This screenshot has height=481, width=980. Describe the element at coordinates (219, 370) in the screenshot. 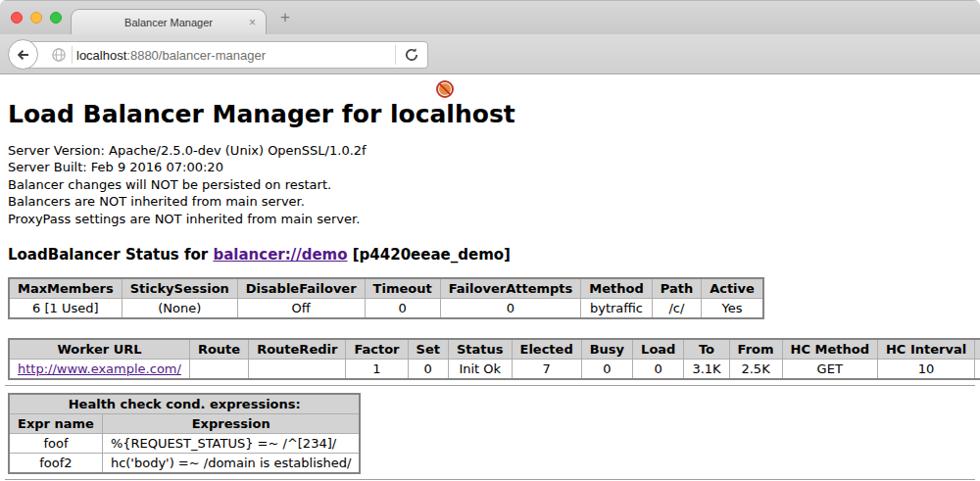

I see `cell-route` at that location.